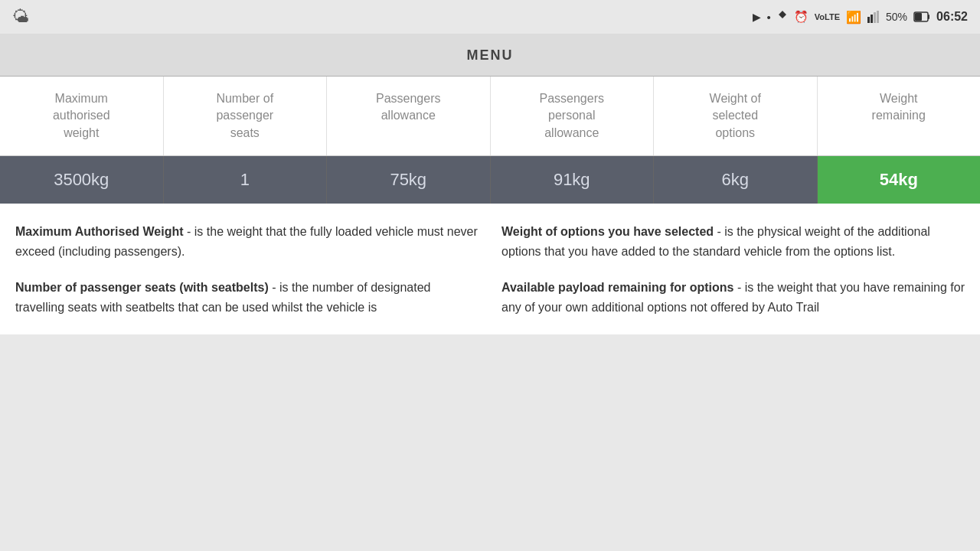 This screenshot has height=551, width=980. I want to click on descriptions-left: Maximum Authorised Weight - is the weigh…, so click(247, 278).